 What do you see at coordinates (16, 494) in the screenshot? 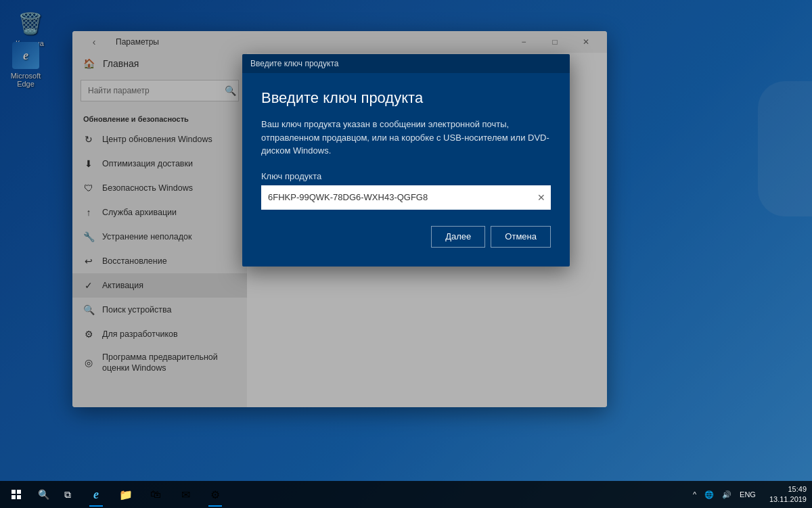
I see `windows-logo` at bounding box center [16, 494].